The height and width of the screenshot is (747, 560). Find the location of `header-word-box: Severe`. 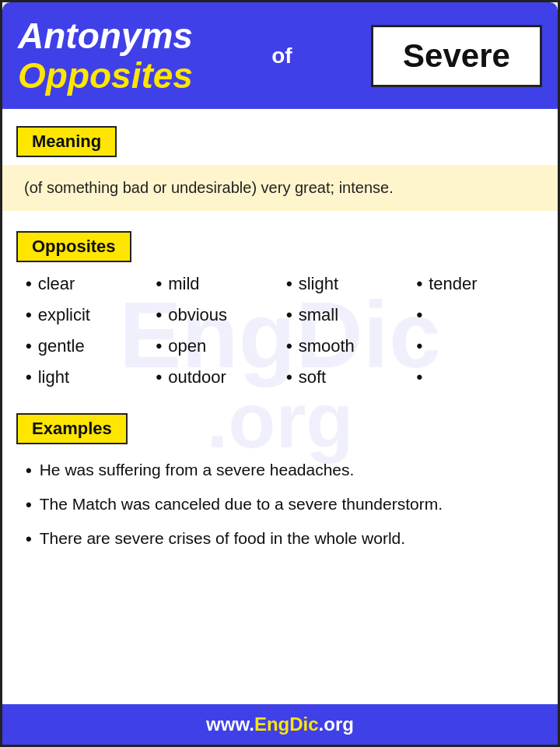

header-word-box: Severe is located at coordinates (457, 56).